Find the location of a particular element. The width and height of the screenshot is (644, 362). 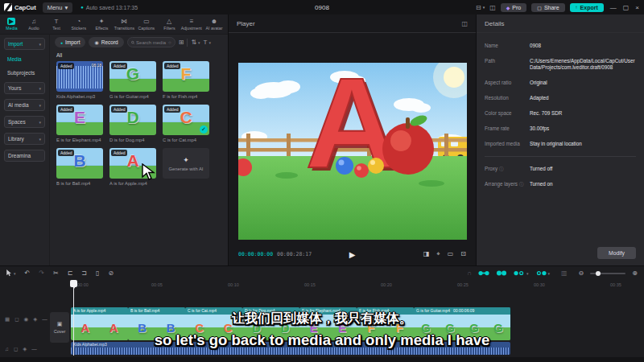

sidebar-item-import: Import▾ is located at coordinates (24, 43).